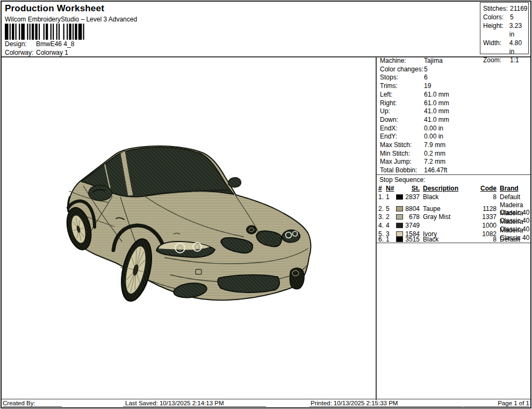 The image size is (532, 409). What do you see at coordinates (454, 104) in the screenshot?
I see `machine-row: Right:61.0 mm` at bounding box center [454, 104].